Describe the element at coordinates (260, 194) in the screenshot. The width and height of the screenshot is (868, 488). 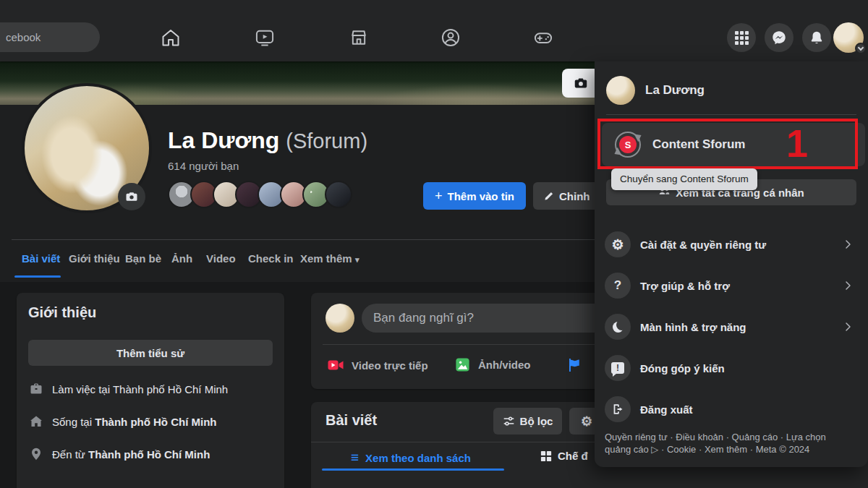
I see `friend-avatars` at that location.